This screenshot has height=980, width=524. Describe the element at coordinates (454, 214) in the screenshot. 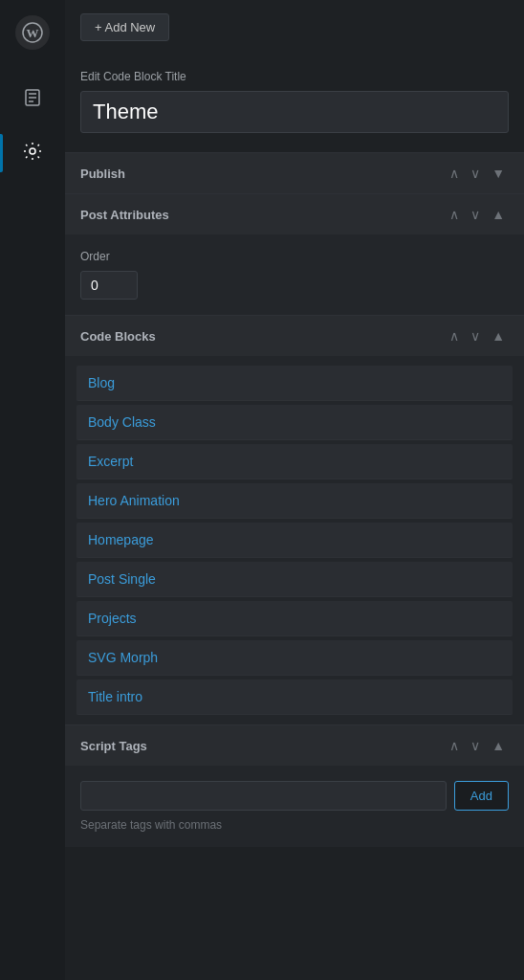

I see `post-attributes-up-icon` at that location.